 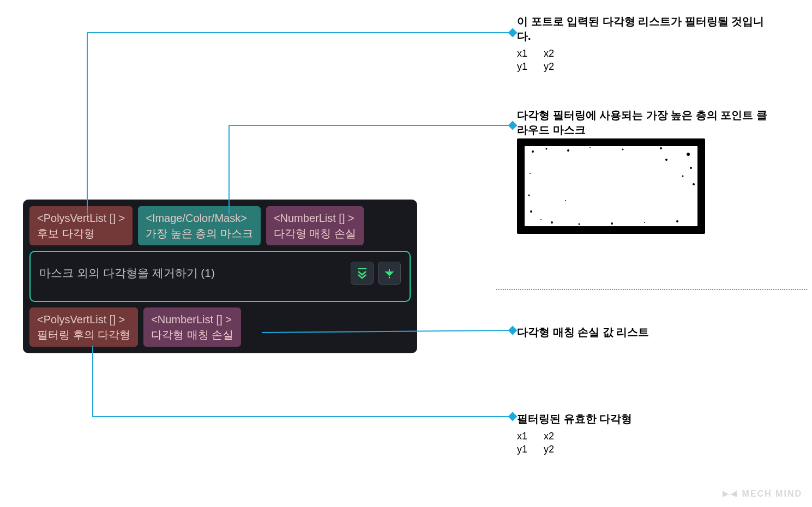 What do you see at coordinates (389, 273) in the screenshot?
I see `arrow-down-button` at bounding box center [389, 273].